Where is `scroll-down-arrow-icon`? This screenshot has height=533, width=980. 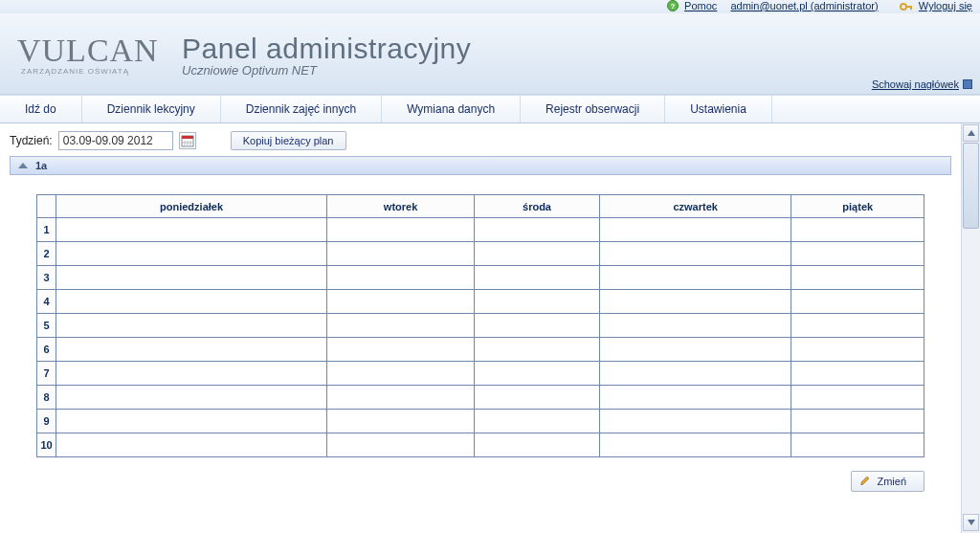
scroll-down-arrow-icon is located at coordinates (970, 522).